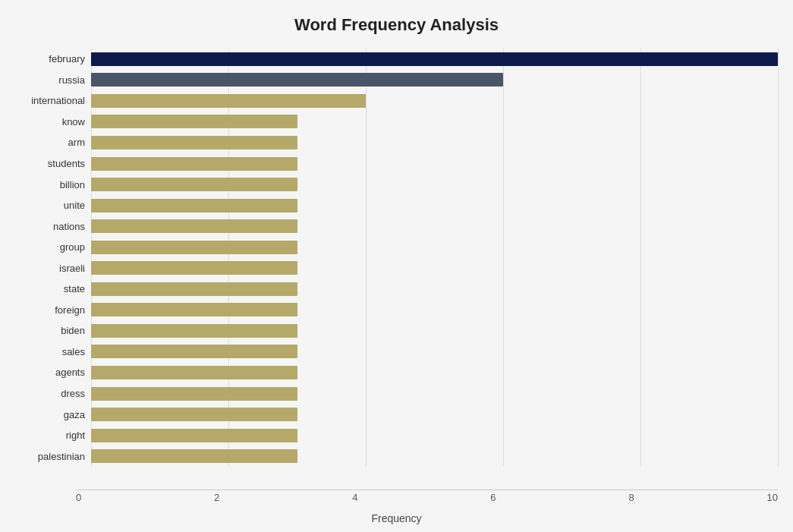 This screenshot has height=532, width=793. I want to click on x-axis-line, so click(426, 490).